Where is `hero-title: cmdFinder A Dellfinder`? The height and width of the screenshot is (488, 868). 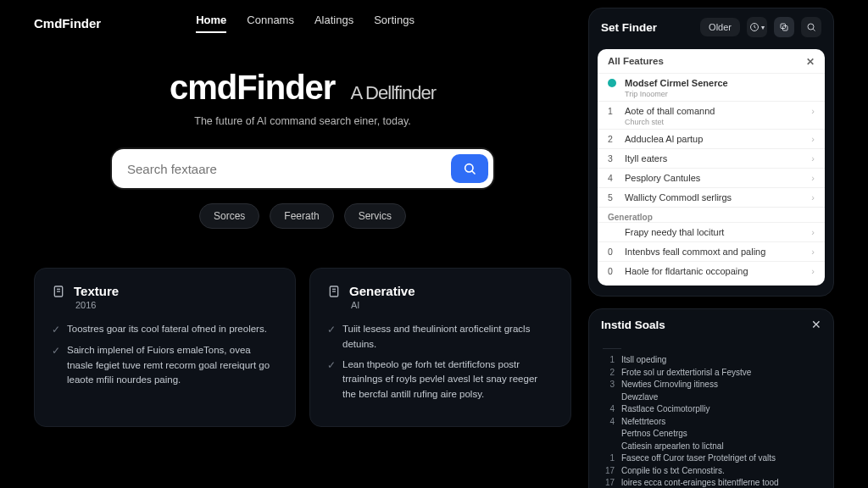 hero-title: cmdFinder A Dellfinder is located at coordinates (303, 88).